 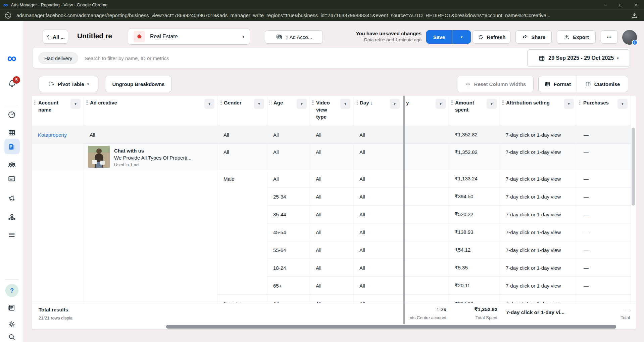 What do you see at coordinates (283, 15) in the screenshot?
I see `url-text: adsmanager.facebook.com/adsmanager/repor…` at bounding box center [283, 15].